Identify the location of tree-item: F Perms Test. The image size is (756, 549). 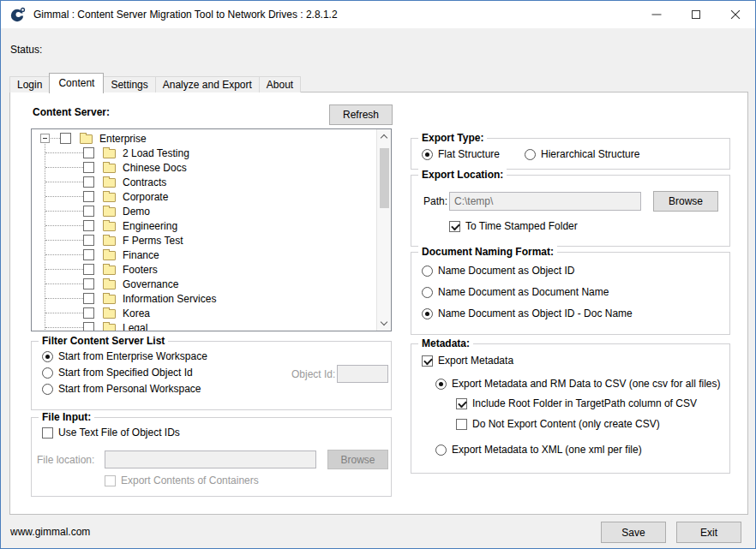
(204, 240).